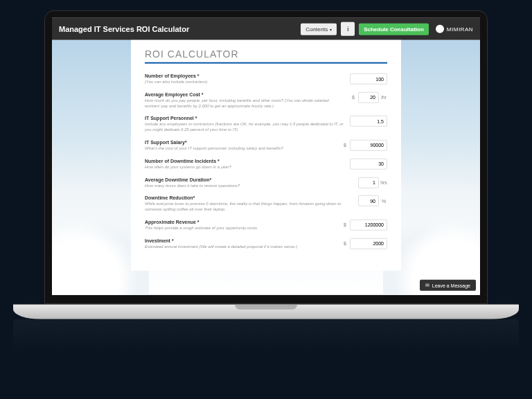  Describe the element at coordinates (348, 29) in the screenshot. I see `info-button: i` at that location.